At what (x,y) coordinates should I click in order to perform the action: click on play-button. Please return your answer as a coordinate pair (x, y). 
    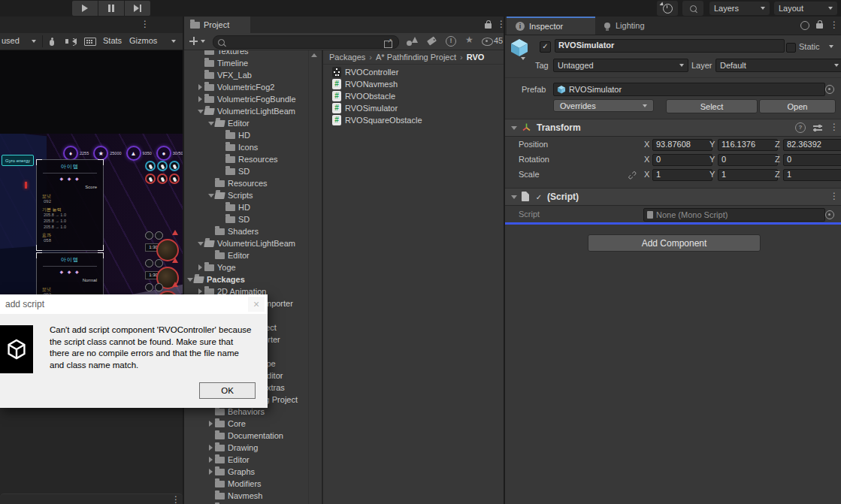
    Looking at the image, I should click on (85, 8).